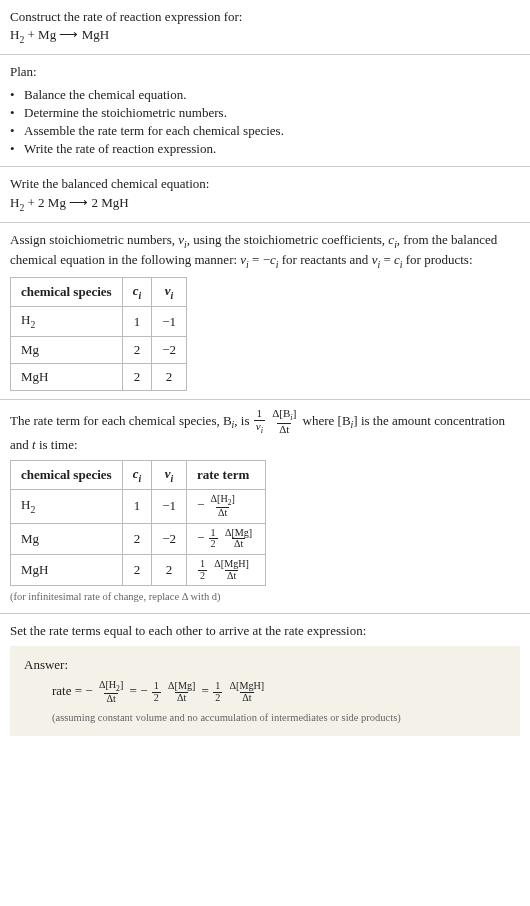  Describe the element at coordinates (265, 431) in the screenshot. I see `rate-intro-text: The rate term for each chemical species,…` at that location.